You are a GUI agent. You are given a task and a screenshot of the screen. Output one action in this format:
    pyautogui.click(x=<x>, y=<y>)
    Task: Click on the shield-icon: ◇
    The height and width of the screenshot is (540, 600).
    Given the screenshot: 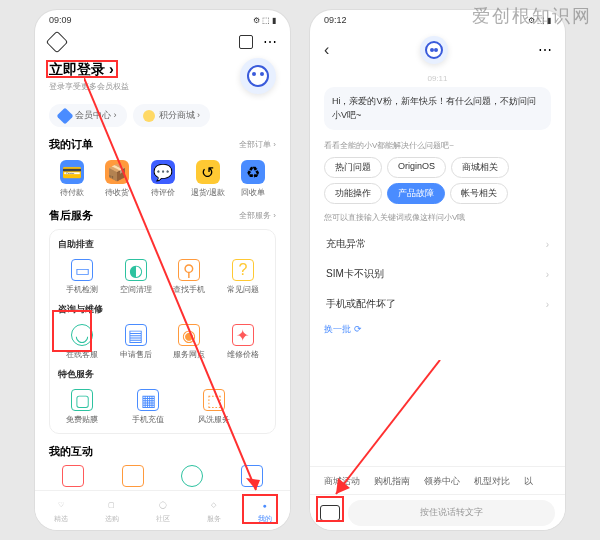 What is the action you would take?
    pyautogui.click(x=214, y=505)
    